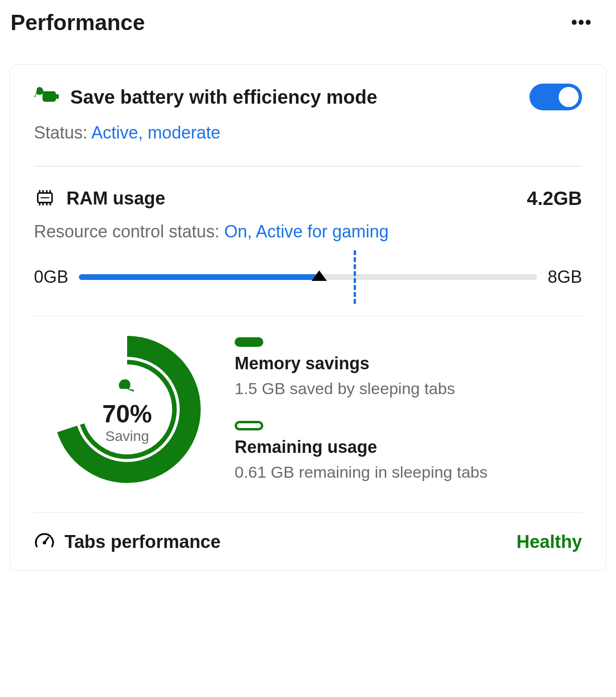  Describe the element at coordinates (129, 231) in the screenshot. I see `resource-label: Resource control status:` at that location.